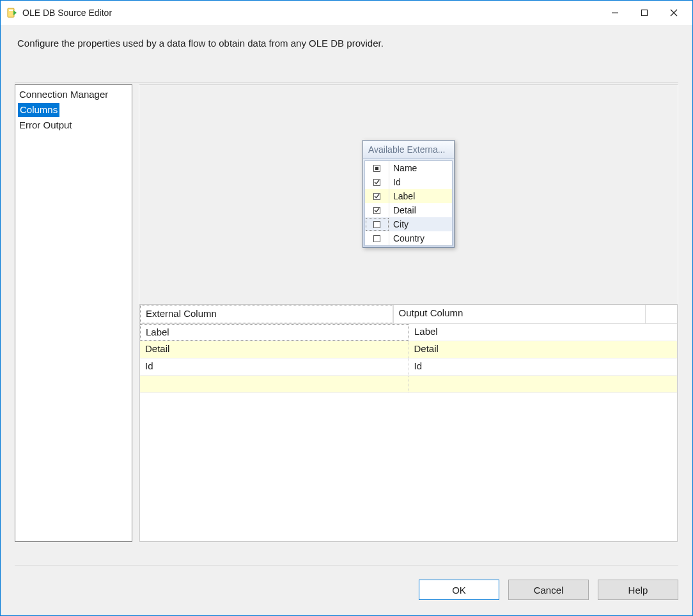  I want to click on maximize-button, so click(644, 13).